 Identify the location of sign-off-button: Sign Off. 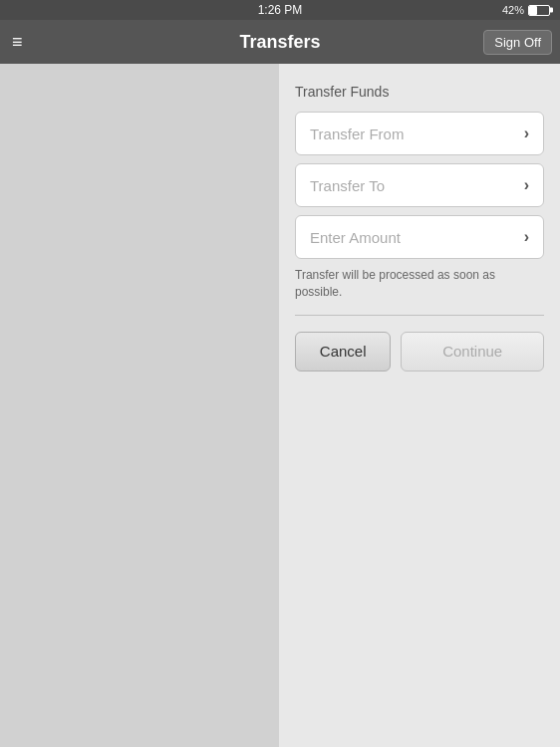
(518, 42).